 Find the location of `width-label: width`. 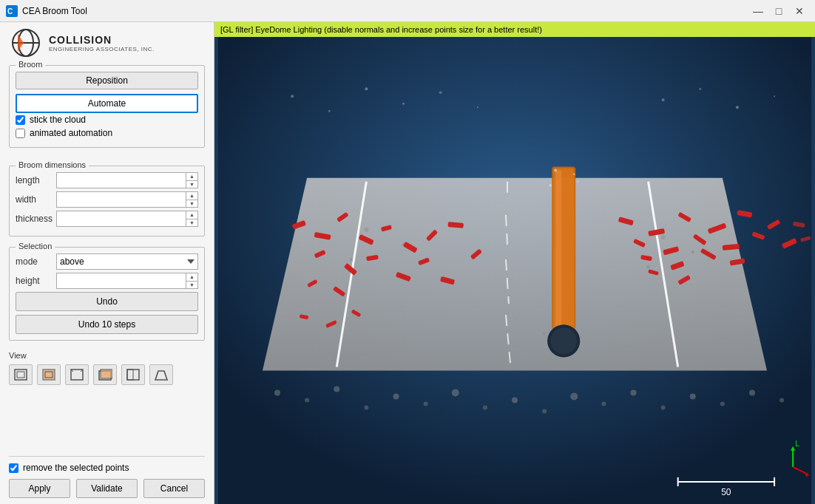

width-label: width is located at coordinates (35, 200).